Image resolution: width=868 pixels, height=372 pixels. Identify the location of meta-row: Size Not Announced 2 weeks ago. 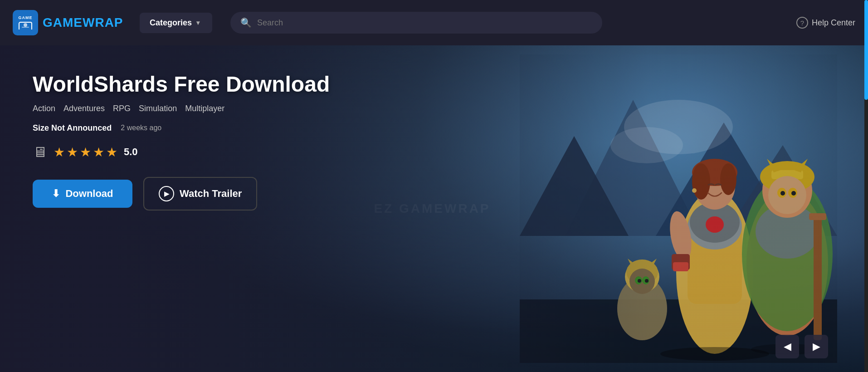
(181, 128).